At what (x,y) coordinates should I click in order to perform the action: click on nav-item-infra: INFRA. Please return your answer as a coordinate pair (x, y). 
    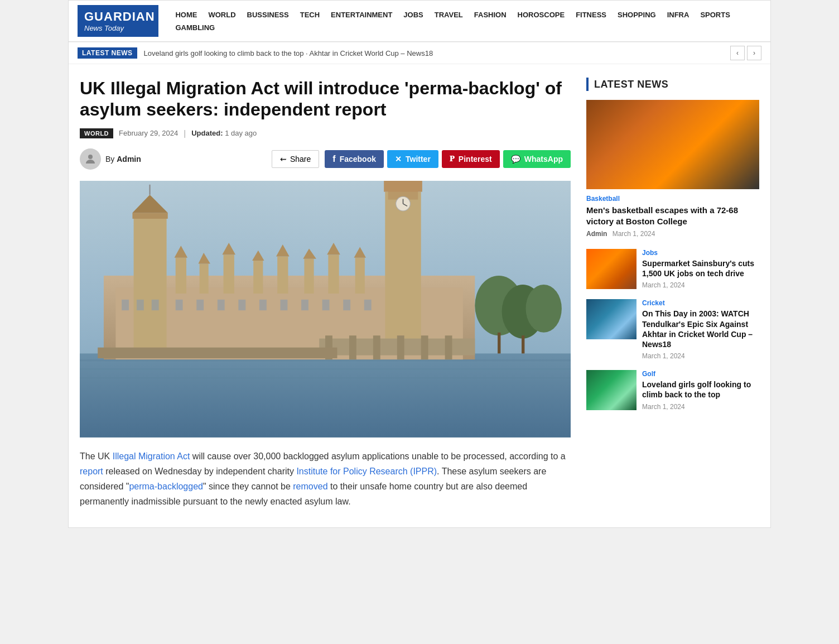
    Looking at the image, I should click on (678, 15).